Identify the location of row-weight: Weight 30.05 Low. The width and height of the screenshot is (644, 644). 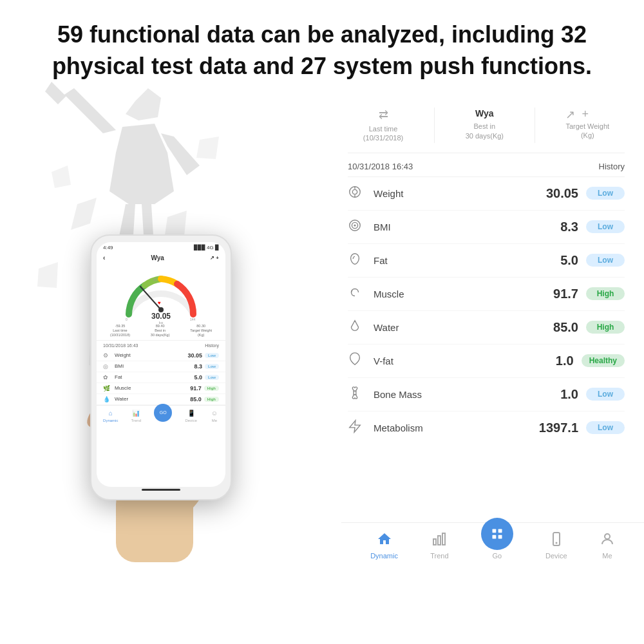
(486, 194).